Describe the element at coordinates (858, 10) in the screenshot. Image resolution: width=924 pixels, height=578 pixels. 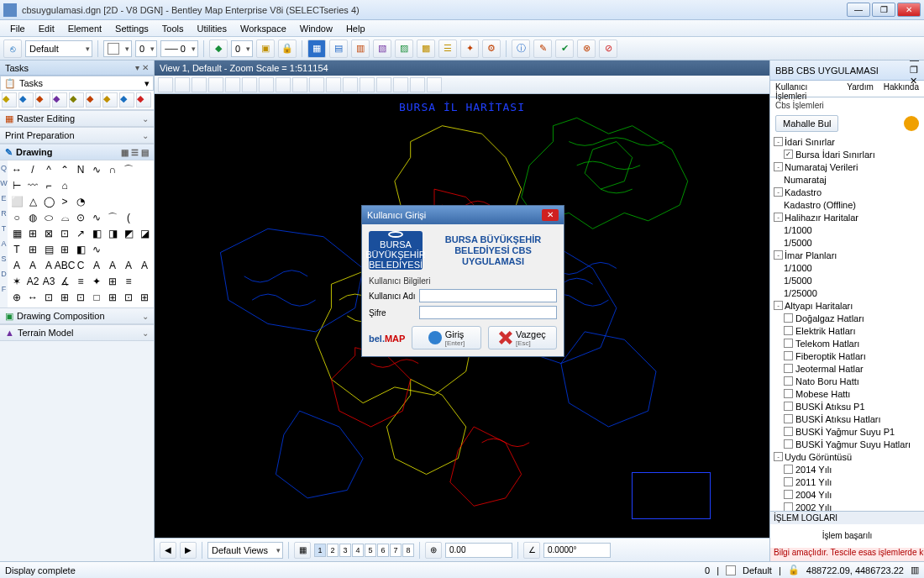
I see `minimize-button: —` at that location.